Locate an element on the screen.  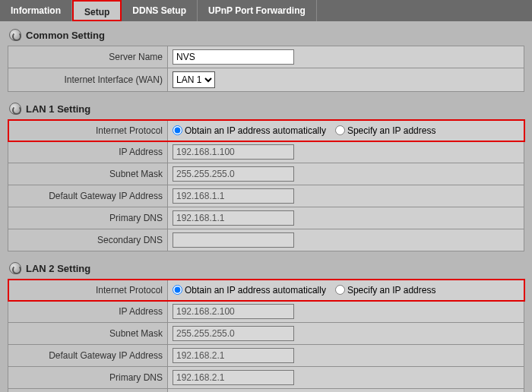
lan2-radio-auto-label: Obtain an IP address automatically is located at coordinates (255, 290).